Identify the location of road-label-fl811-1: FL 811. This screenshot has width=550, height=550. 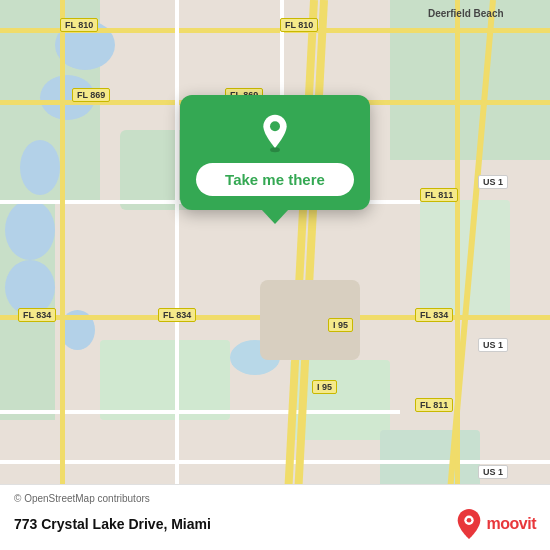
(439, 195).